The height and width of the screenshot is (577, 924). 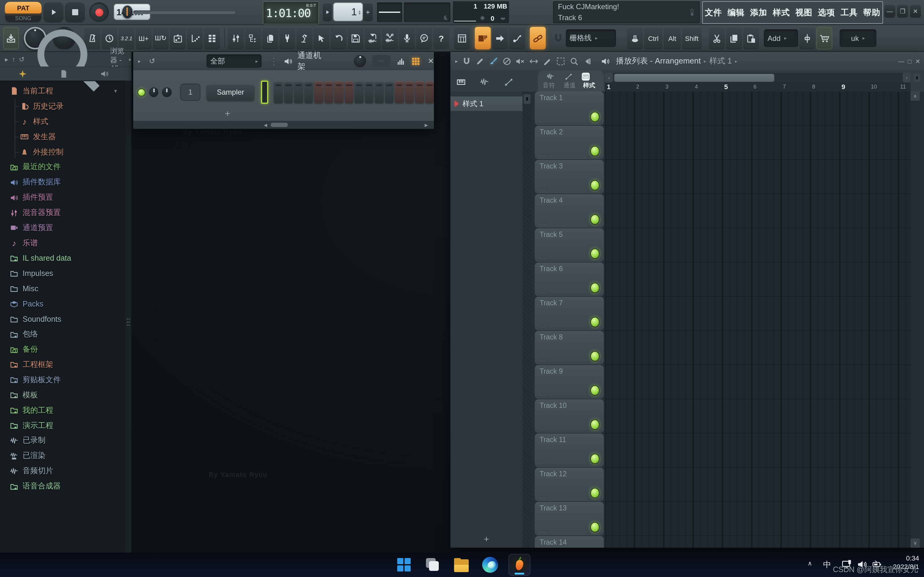 What do you see at coordinates (127, 38) in the screenshot?
I see `countdown-button: 3.2.1` at bounding box center [127, 38].